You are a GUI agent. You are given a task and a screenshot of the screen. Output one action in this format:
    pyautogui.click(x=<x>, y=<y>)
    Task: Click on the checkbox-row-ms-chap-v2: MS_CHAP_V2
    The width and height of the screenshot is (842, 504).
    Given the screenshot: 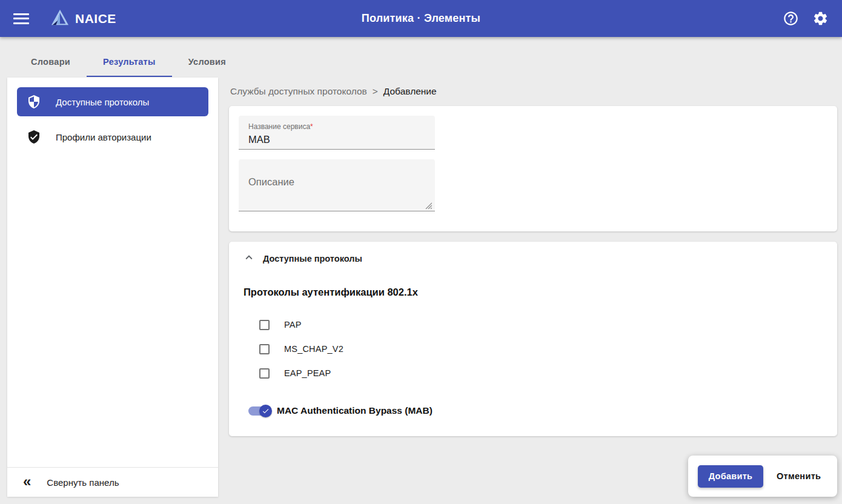 What is the action you would take?
    pyautogui.click(x=543, y=349)
    